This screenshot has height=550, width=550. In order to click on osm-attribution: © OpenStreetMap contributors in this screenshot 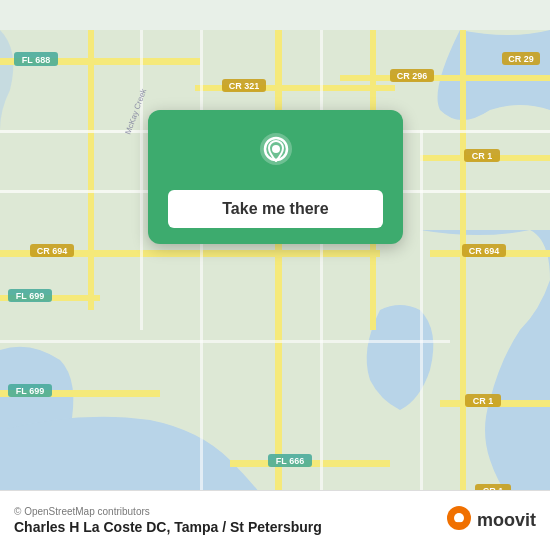, I will do `click(168, 512)`.